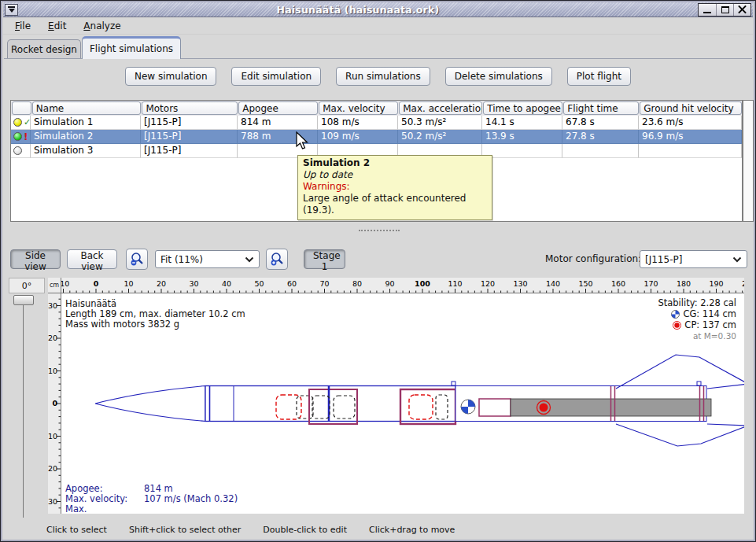 The width and height of the screenshot is (756, 542). I want to click on svg-text: -20, so click(53, 338).